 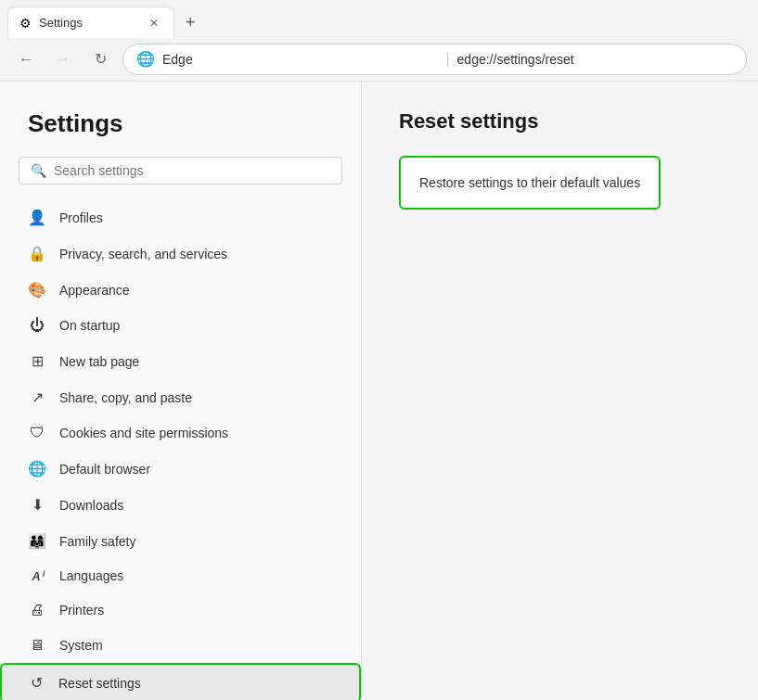 I want to click on sidebar-item-new-tab: ⊞ New tab page, so click(x=180, y=362).